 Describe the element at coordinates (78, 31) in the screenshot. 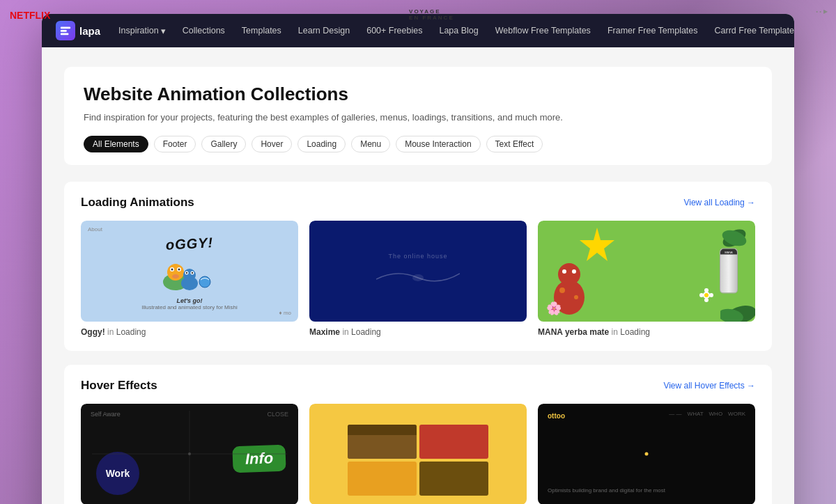

I see `logo-area: lapa` at that location.